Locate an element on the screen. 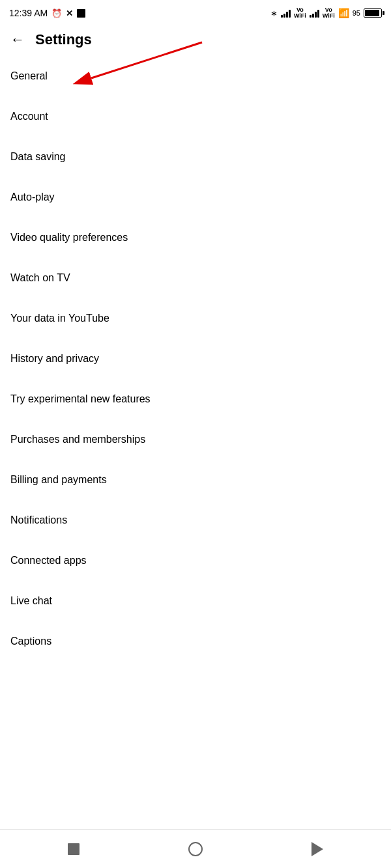 This screenshot has height=868, width=391. settings-item-label: Captions is located at coordinates (31, 641).